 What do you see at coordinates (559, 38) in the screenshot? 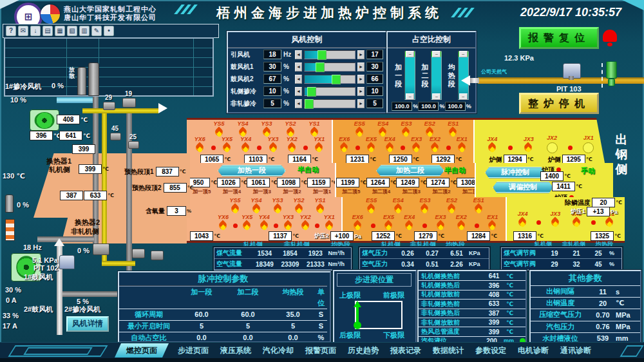
I see `alarm-reset-button: 报警复位` at bounding box center [559, 38].